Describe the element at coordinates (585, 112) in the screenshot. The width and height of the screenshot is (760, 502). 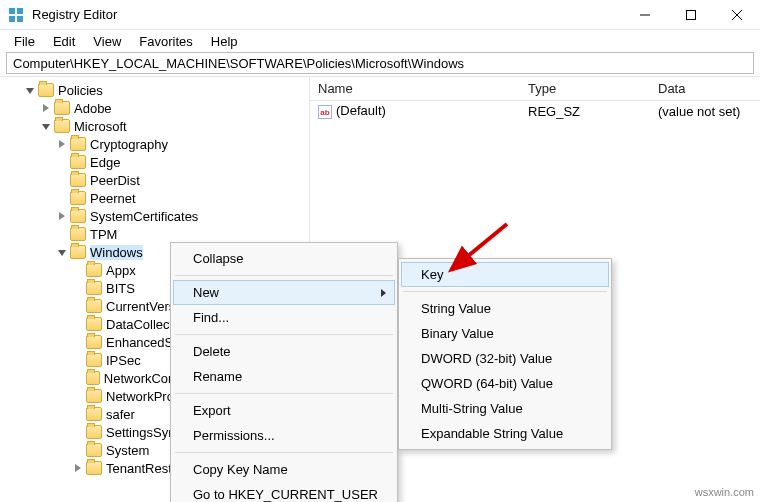
I see `value-type: REG_SZ` at that location.